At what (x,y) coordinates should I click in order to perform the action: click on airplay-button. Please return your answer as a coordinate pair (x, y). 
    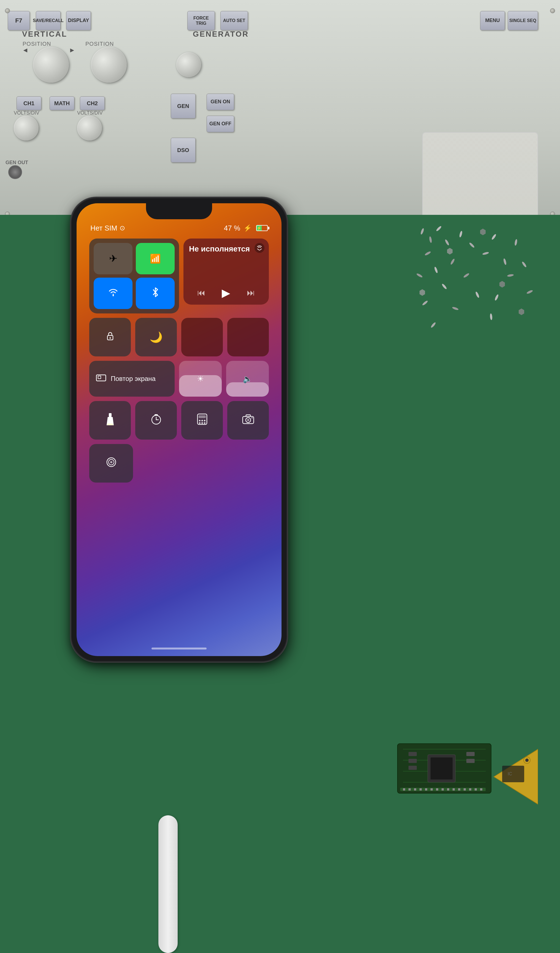
    Looking at the image, I should click on (259, 248).